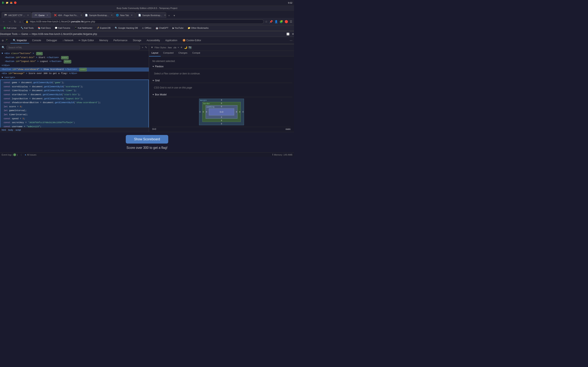 This screenshot has height=367, width=588. I want to click on box-dims-row: 0×0 static, so click(222, 129).